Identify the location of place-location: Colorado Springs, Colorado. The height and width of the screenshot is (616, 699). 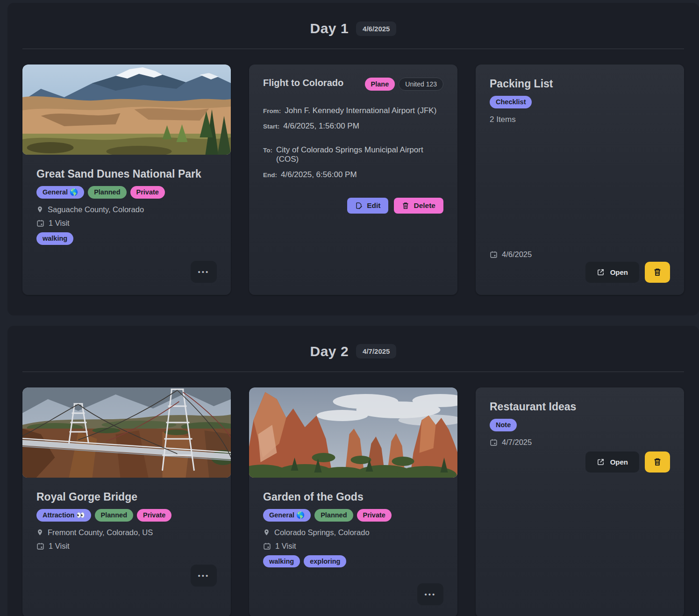
(322, 533).